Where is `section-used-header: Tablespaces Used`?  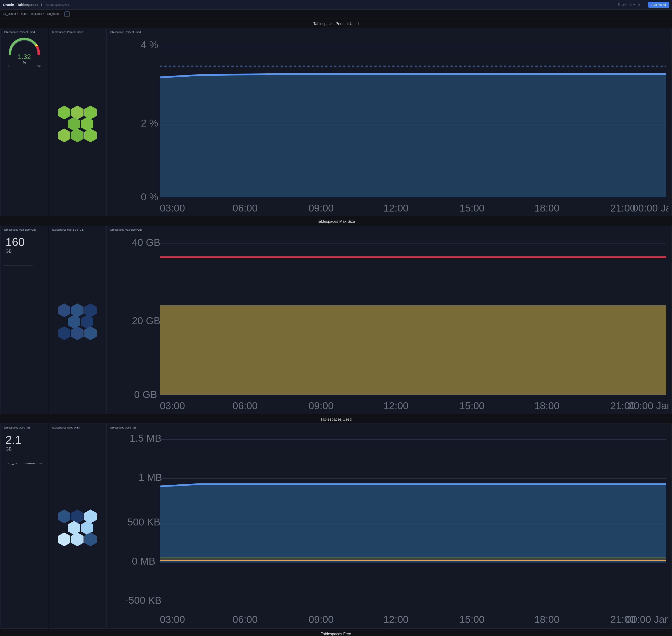
section-used-header: Tablespaces Used is located at coordinates (336, 419).